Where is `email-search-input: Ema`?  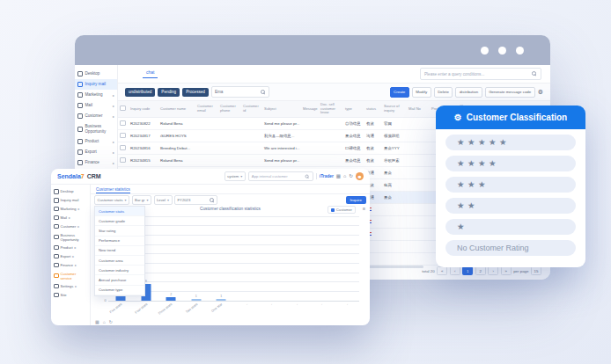
email-search-input: Ema is located at coordinates (240, 91).